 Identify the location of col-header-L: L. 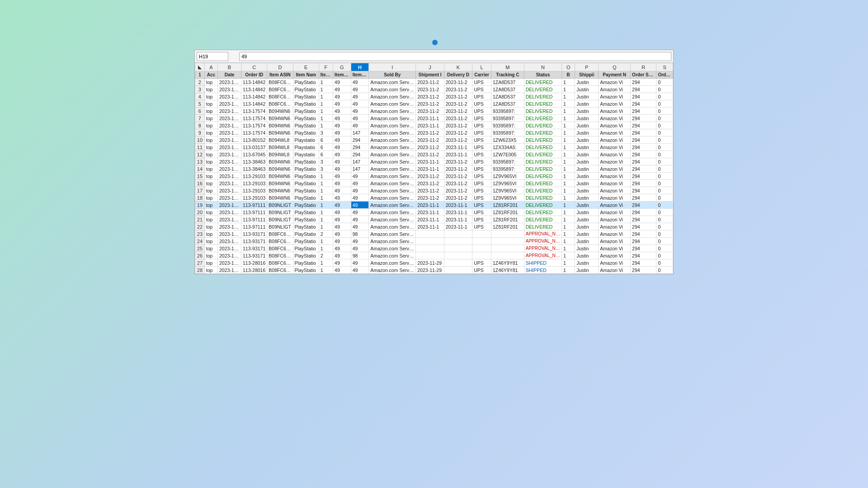
(482, 67).